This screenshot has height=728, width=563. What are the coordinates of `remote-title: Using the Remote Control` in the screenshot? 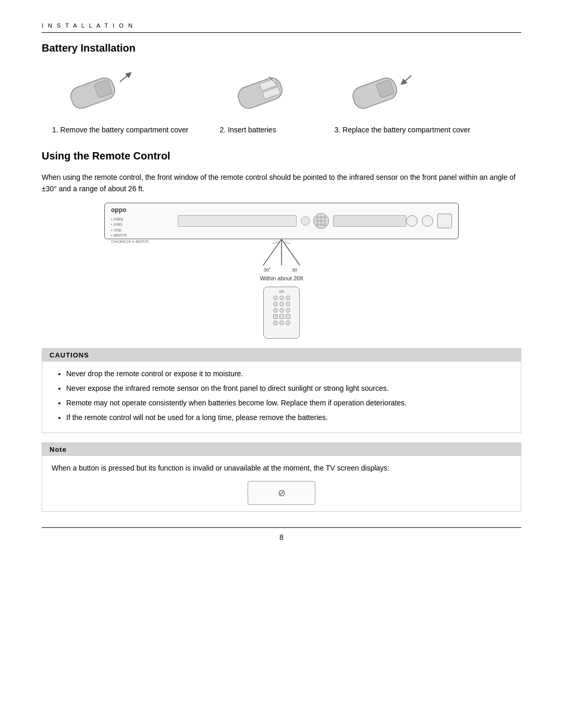 It's located at (282, 156).